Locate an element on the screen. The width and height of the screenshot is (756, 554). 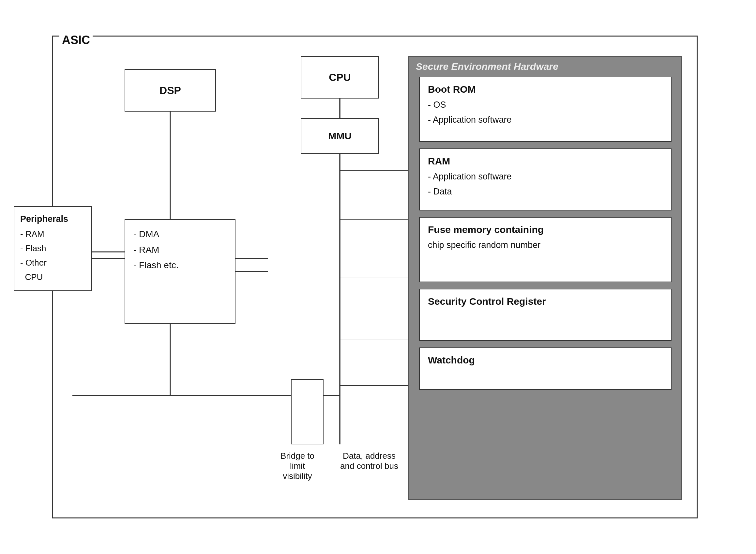
mmu-box: MMU is located at coordinates (340, 136).